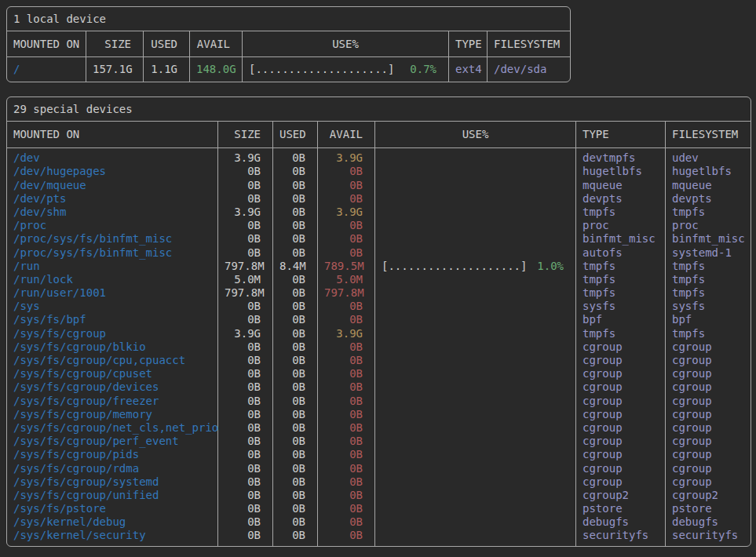 This screenshot has width=756, height=557. Describe the element at coordinates (347, 347) in the screenshot. I see `column-avail: 3.9G0B0B0B3.9G0B0B0B789.5M5.0M797.8M0B0B…` at that location.